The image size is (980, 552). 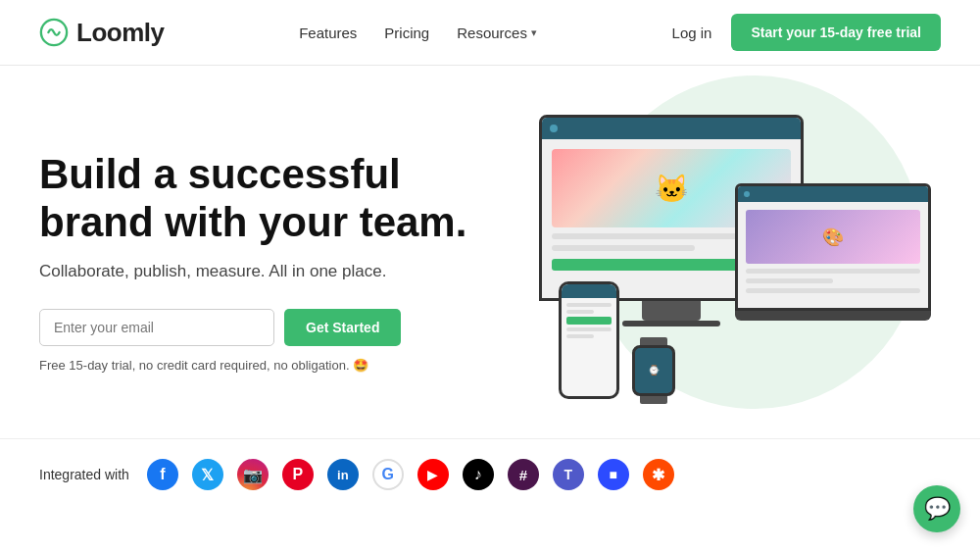 I want to click on nav-pricing: Pricing, so click(x=407, y=33).